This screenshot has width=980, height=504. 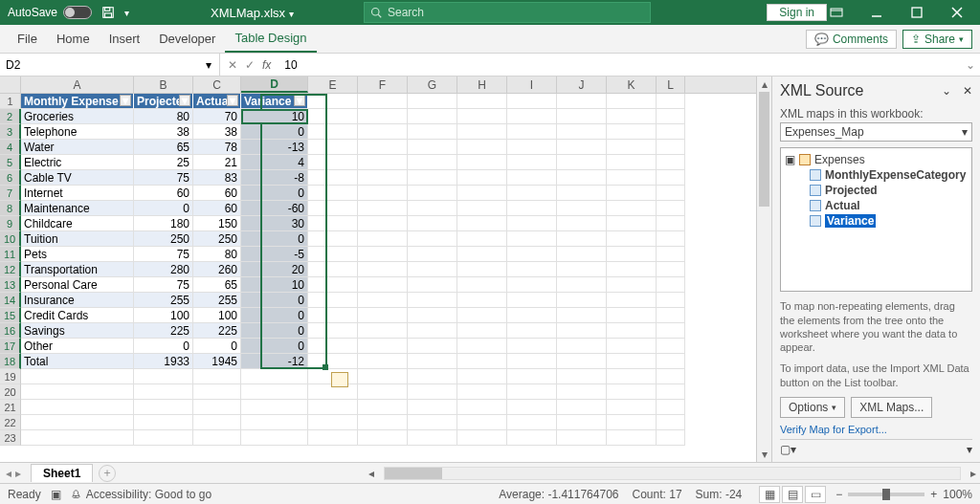 What do you see at coordinates (877, 12) in the screenshot?
I see `minimize-icon` at bounding box center [877, 12].